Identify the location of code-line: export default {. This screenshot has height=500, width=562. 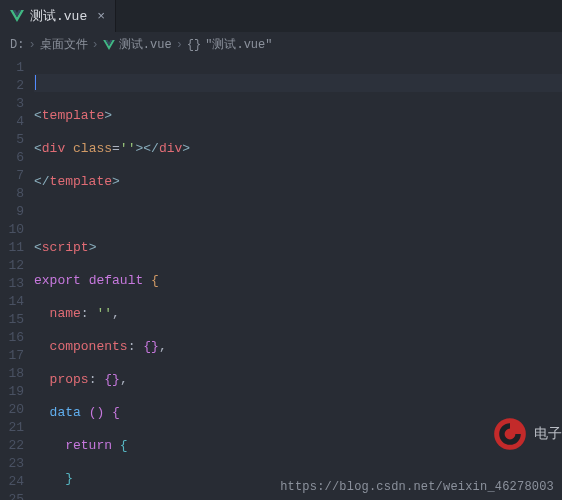
(298, 281).